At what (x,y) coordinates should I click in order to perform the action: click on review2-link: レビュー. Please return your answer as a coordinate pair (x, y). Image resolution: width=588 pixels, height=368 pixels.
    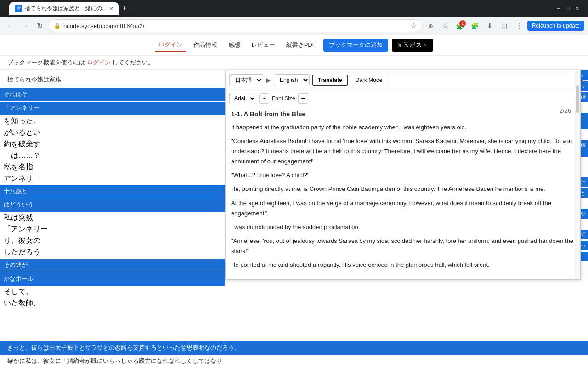
    Looking at the image, I should click on (263, 45).